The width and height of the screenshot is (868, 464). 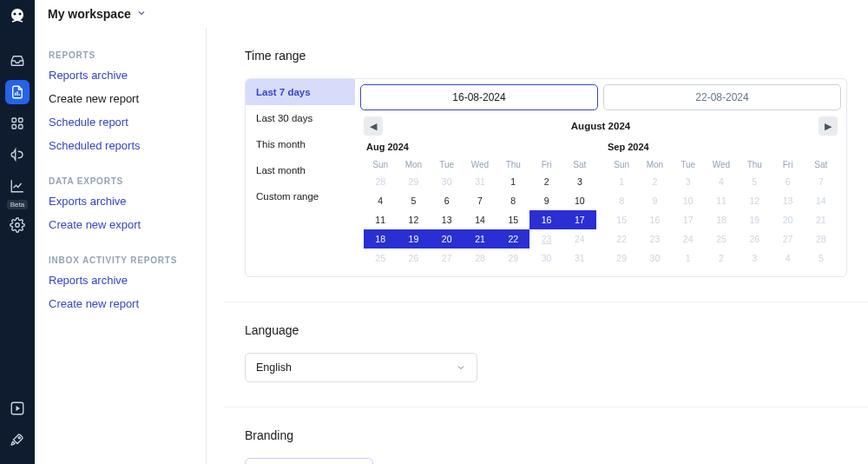 What do you see at coordinates (127, 224) in the screenshot?
I see `sidebar-link: Create new export` at bounding box center [127, 224].